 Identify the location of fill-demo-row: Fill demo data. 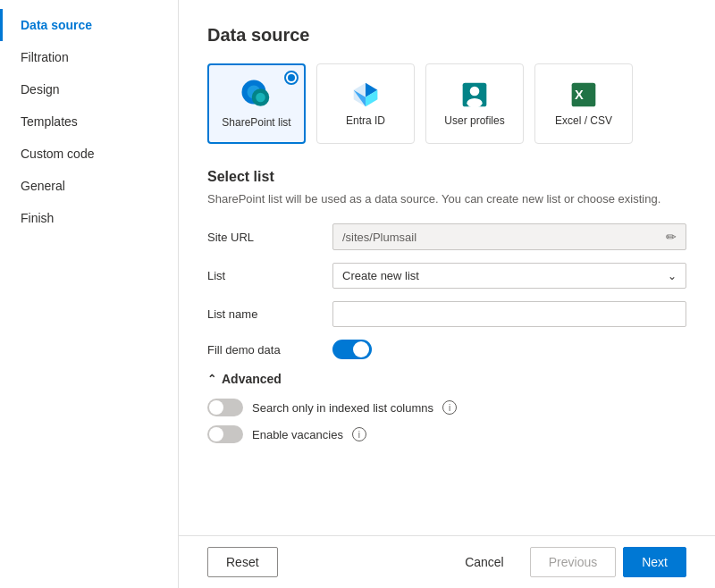
(447, 349).